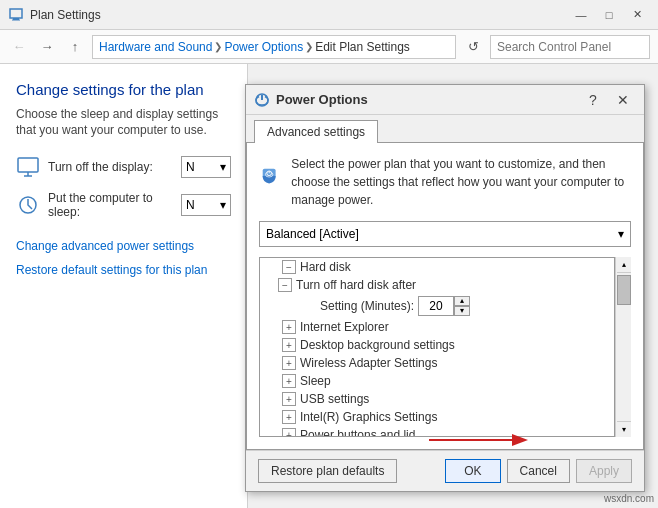 This screenshot has height=508, width=658. Describe the element at coordinates (608, 100) in the screenshot. I see `dialog-controls: ? ✕` at that location.